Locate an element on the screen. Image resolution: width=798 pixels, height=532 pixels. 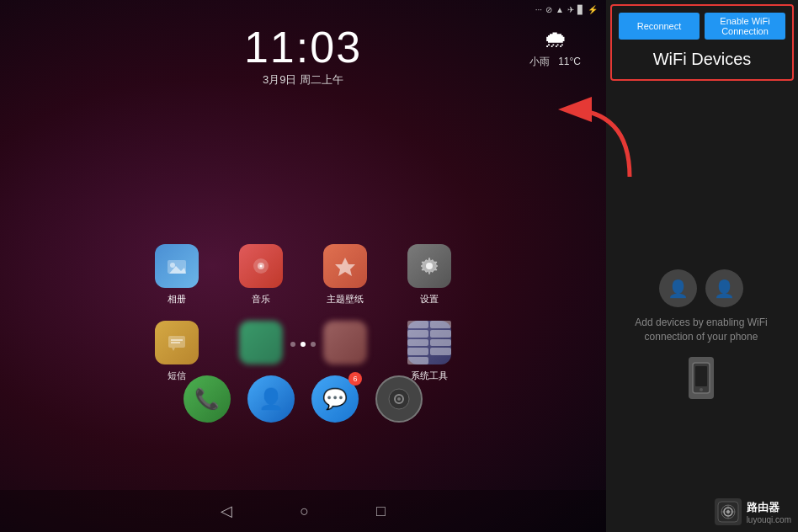
tools-grid is located at coordinates (429, 343).